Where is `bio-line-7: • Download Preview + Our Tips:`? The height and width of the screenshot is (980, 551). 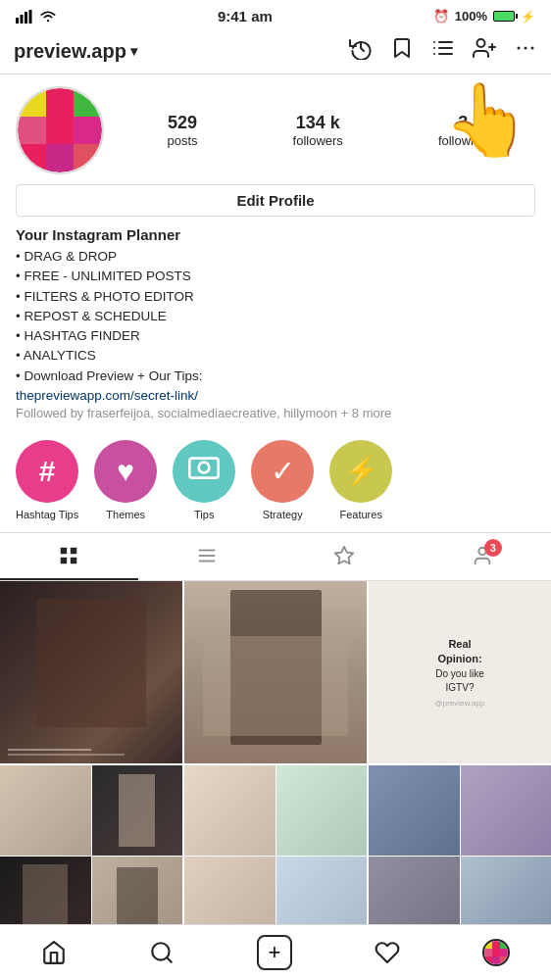
bio-line-7: • Download Preview + Our Tips: is located at coordinates (276, 376).